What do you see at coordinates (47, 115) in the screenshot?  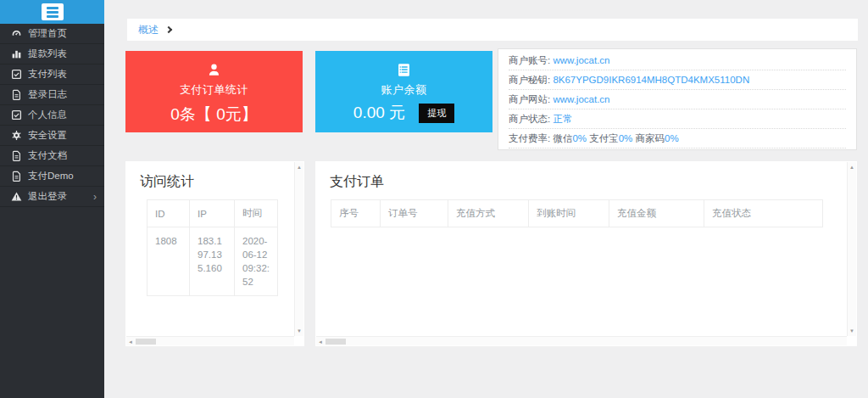 I see `sidebar-item-label: 个人信息` at bounding box center [47, 115].